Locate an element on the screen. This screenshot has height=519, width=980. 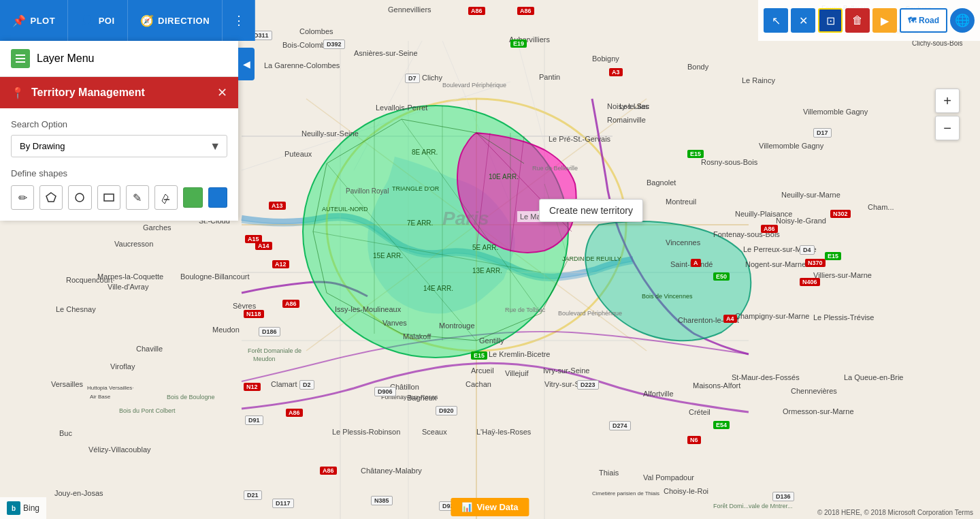
color-swatch-blue is located at coordinates (218, 198).